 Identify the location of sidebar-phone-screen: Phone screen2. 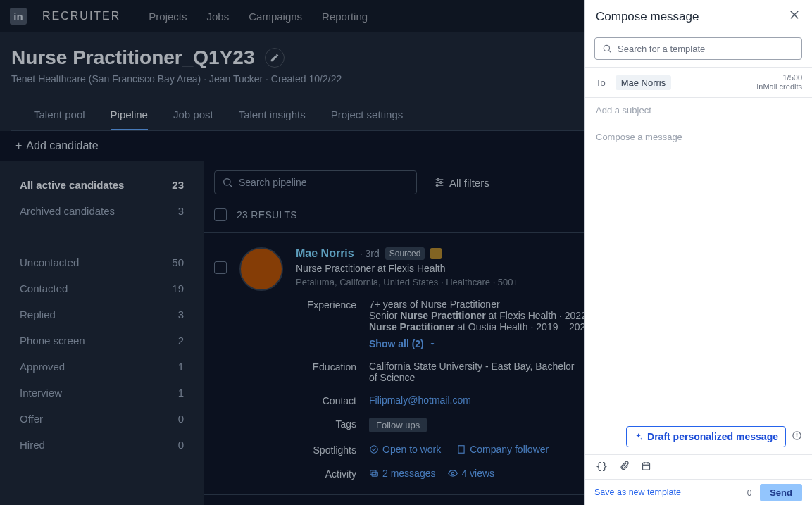
(101, 341).